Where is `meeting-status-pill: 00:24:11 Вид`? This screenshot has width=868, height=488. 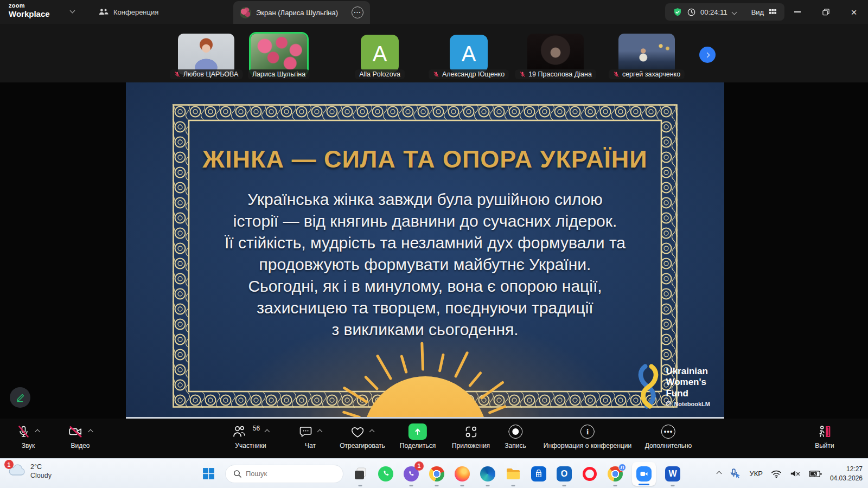 meeting-status-pill: 00:24:11 Вид is located at coordinates (725, 12).